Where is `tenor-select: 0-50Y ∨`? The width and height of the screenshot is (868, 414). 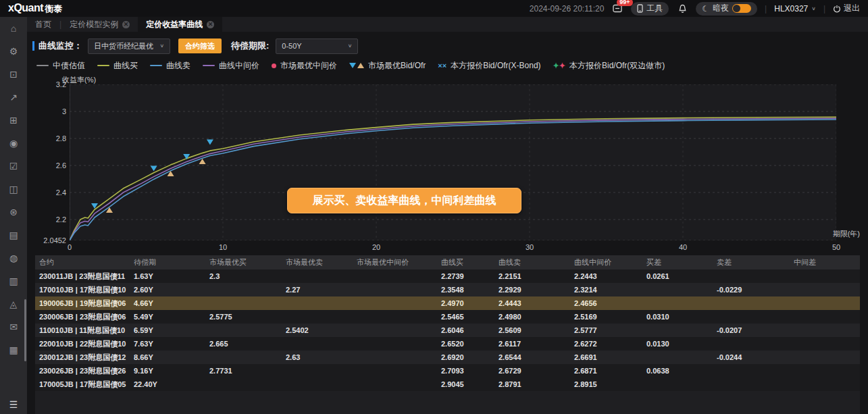
tenor-select: 0-50Y ∨ is located at coordinates (317, 46).